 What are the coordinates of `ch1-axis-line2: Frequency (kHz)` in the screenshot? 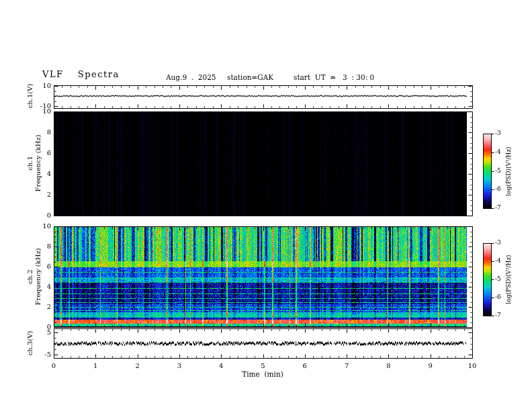 It's located at (38, 163).